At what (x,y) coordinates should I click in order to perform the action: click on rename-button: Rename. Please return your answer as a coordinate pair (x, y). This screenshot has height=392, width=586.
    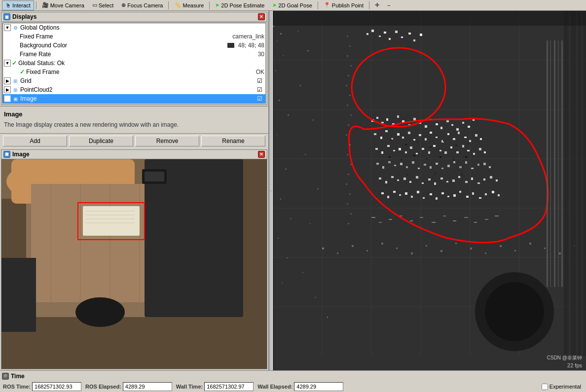
    Looking at the image, I should click on (233, 141).